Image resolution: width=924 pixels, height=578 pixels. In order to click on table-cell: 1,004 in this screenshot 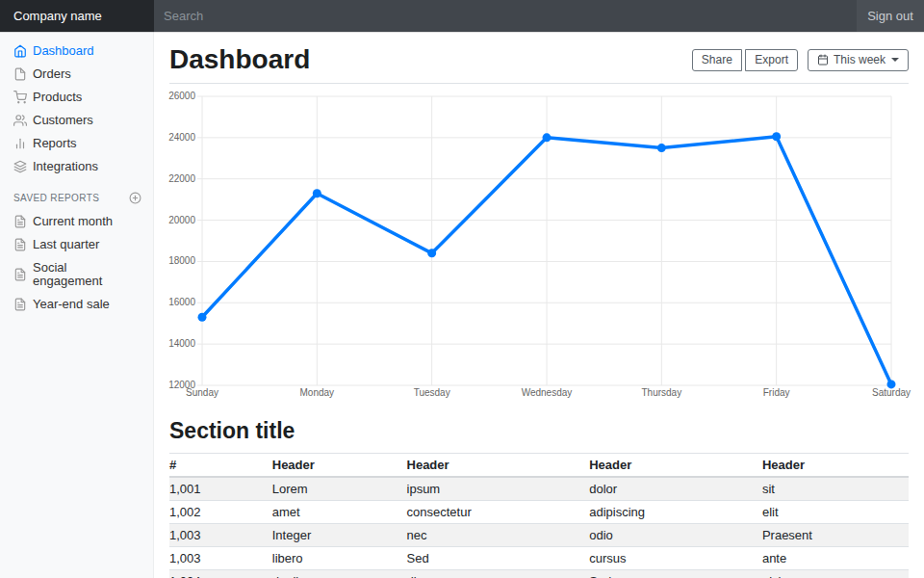, I will do `click(221, 574)`.